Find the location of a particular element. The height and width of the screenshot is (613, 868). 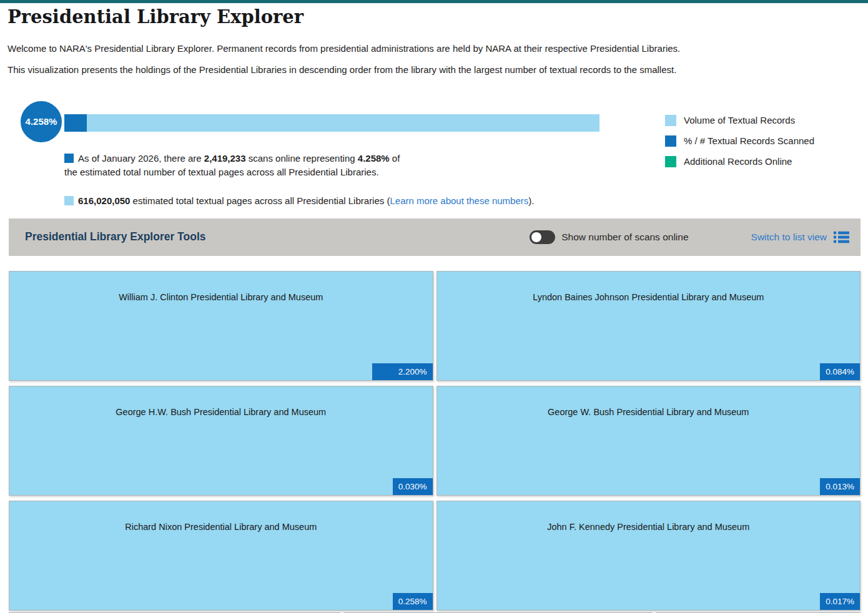

intro-text: Welcome to NARA's Presidential Library E… is located at coordinates (434, 60).